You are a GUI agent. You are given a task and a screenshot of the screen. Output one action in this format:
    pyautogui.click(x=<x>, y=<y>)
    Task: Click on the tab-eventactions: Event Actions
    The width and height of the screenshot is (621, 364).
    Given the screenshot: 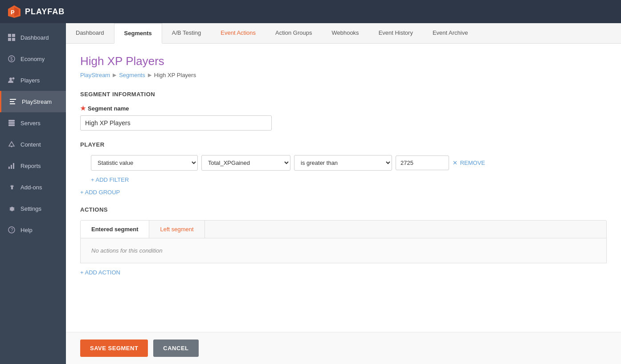 What is the action you would take?
    pyautogui.click(x=238, y=33)
    